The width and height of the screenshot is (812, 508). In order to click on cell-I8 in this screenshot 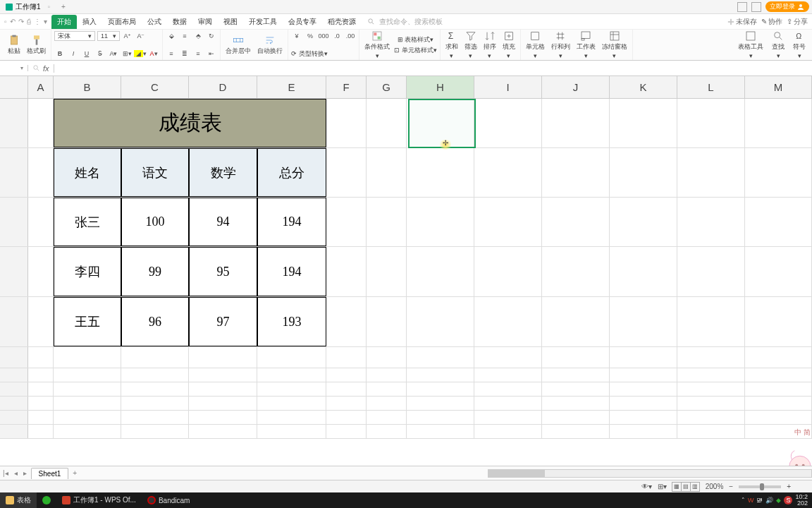, I will do `click(508, 389)`.